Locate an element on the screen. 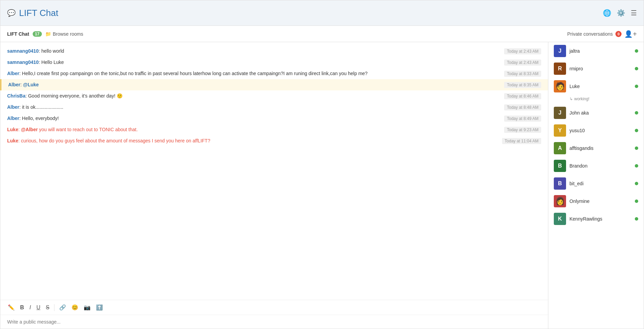 The image size is (644, 329). list-item: 👩 Onlymine is located at coordinates (596, 201).